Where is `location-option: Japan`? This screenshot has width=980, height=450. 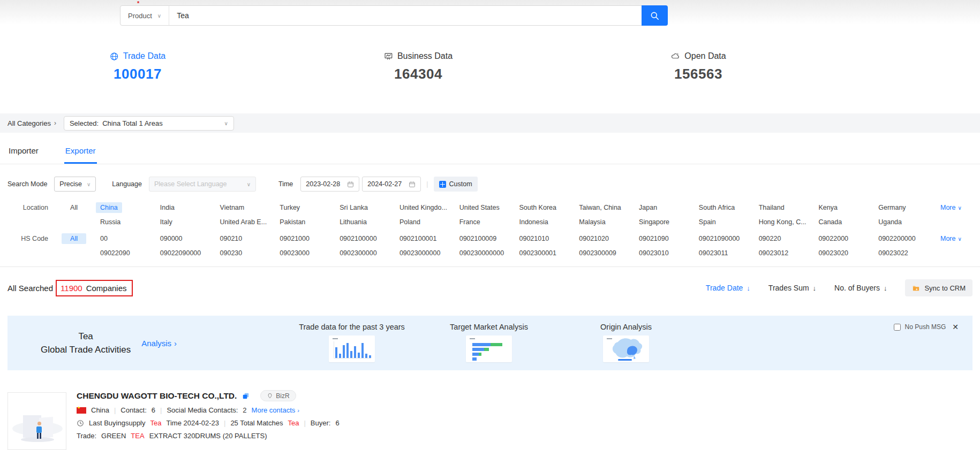
location-option: Japan is located at coordinates (648, 208).